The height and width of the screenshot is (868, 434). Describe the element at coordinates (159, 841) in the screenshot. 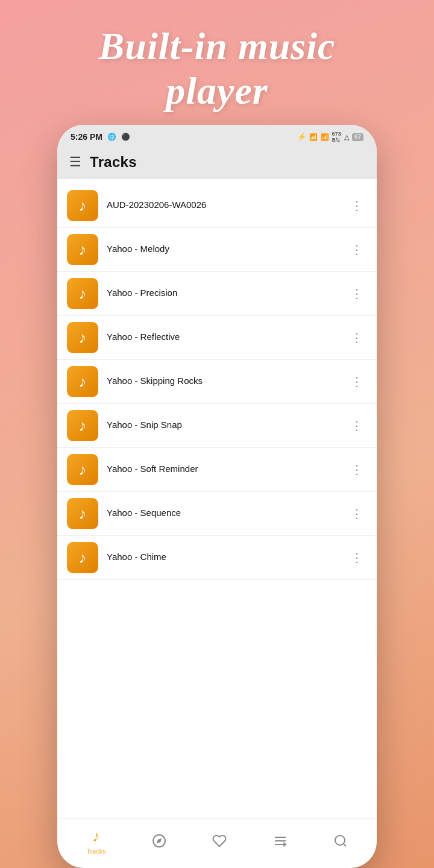

I see `nav-explore` at that location.